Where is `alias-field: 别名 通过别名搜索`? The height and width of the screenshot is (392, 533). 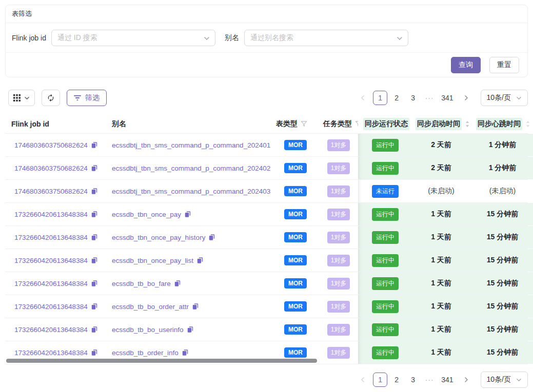
alias-field: 别名 通过别名搜索 is located at coordinates (317, 38).